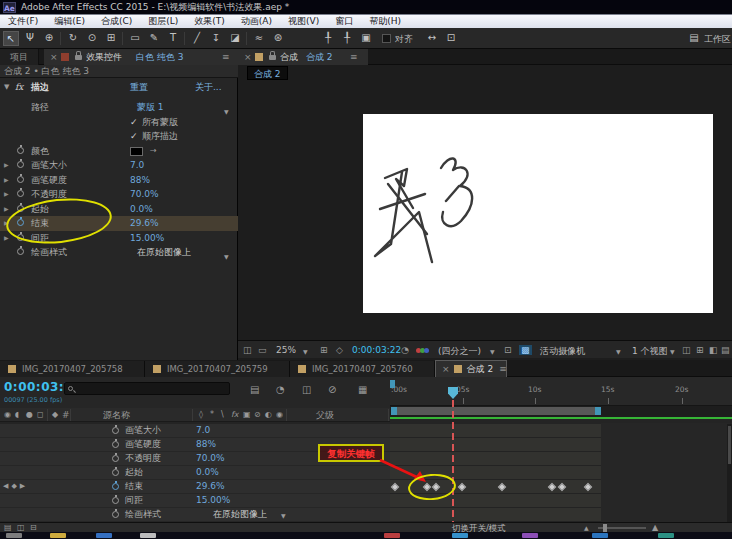 The width and height of the screenshot is (732, 539). I want to click on menu-item-6: 视图(V), so click(304, 22).